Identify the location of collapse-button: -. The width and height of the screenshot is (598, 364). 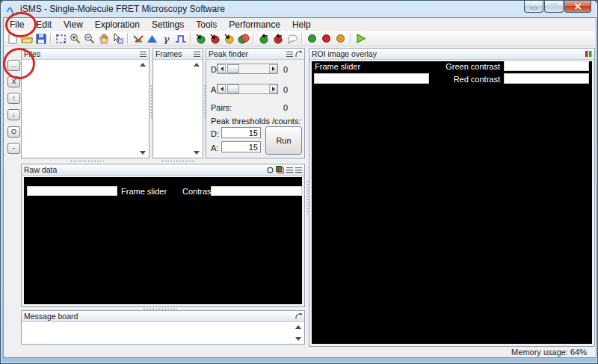
(13, 148).